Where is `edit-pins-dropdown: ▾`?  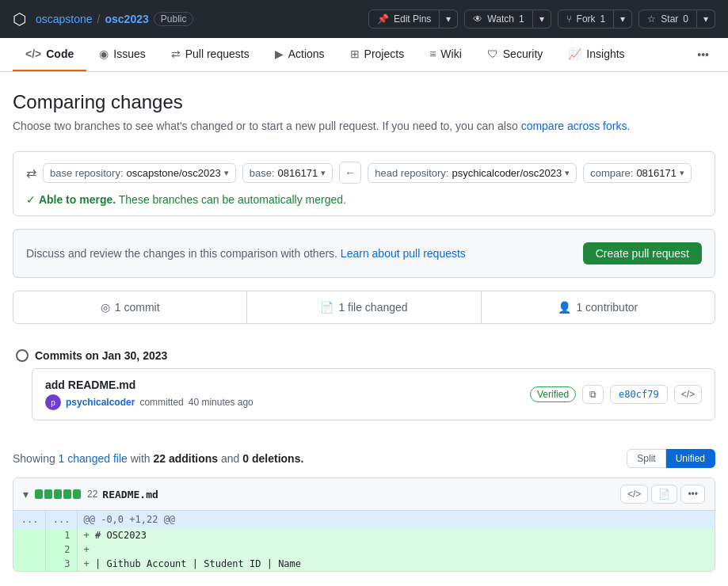 edit-pins-dropdown: ▾ is located at coordinates (448, 19).